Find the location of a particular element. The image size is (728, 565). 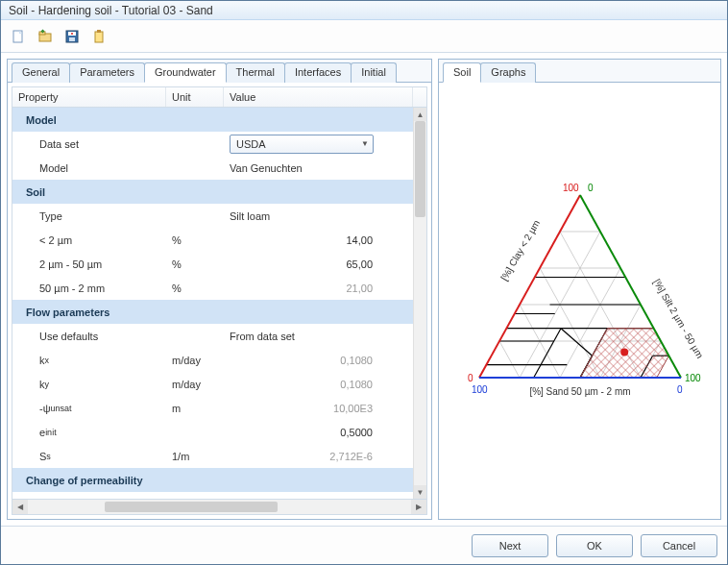

tab-initial: Initial is located at coordinates (374, 73).